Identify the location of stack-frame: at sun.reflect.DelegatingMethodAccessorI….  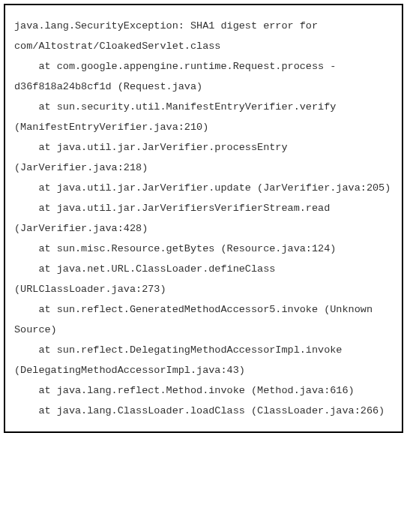
(204, 360).